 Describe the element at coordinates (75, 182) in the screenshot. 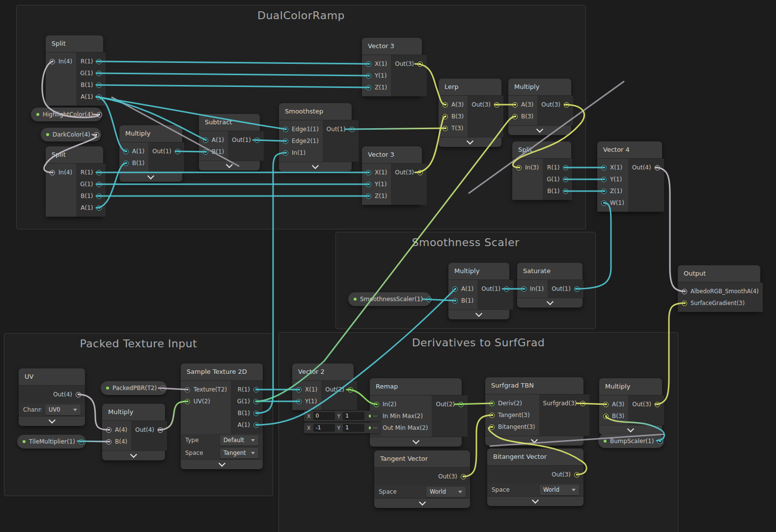

I see `node-split-2: Split In(4) R(1) G(1) B(1) A(1)` at that location.